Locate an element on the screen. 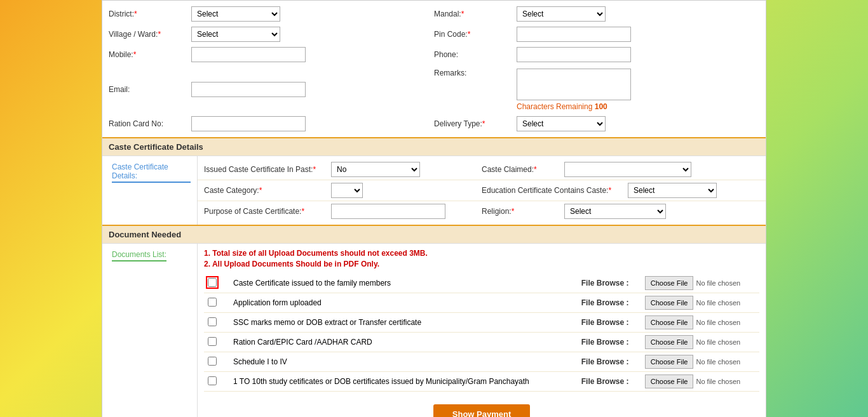 The image size is (868, 417). choose-file-btn-6: Choose File is located at coordinates (670, 381).